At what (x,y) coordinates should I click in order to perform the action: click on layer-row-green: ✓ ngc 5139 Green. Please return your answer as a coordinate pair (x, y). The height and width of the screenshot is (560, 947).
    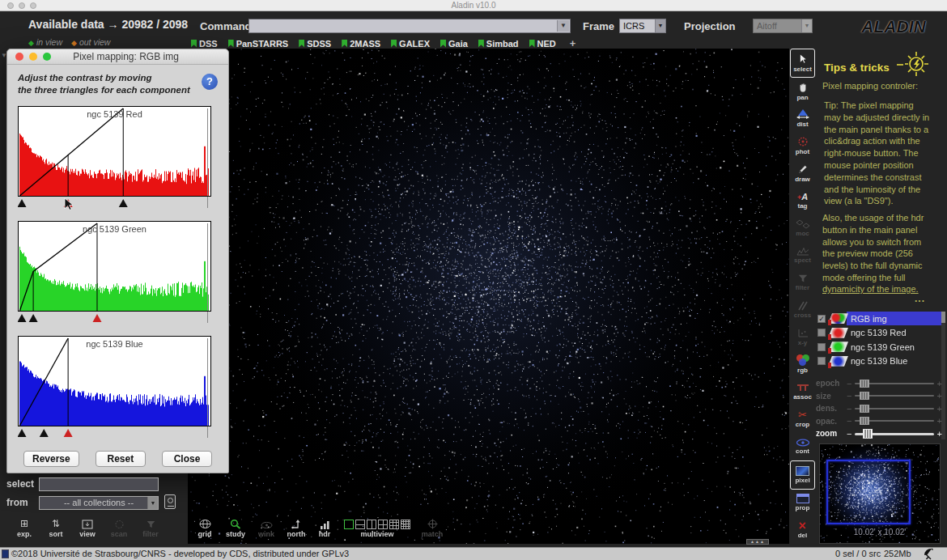
    Looking at the image, I should click on (879, 347).